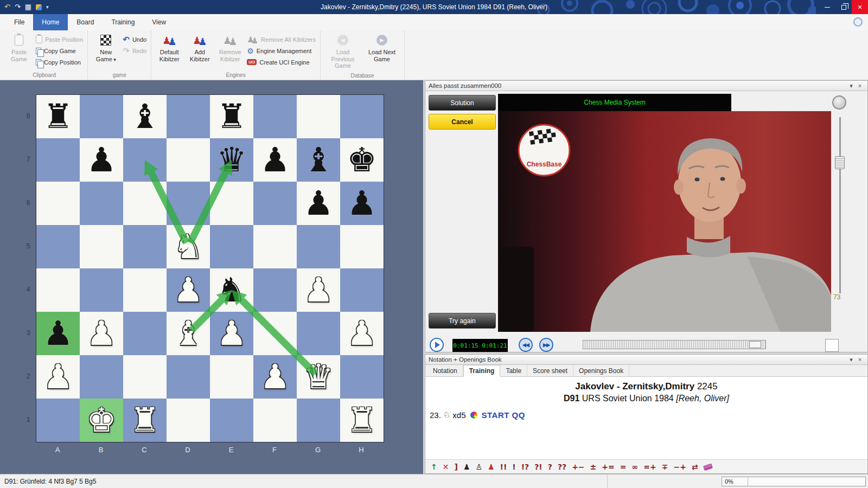  Describe the element at coordinates (462, 121) in the screenshot. I see `cancel-button: Cancel` at that location.